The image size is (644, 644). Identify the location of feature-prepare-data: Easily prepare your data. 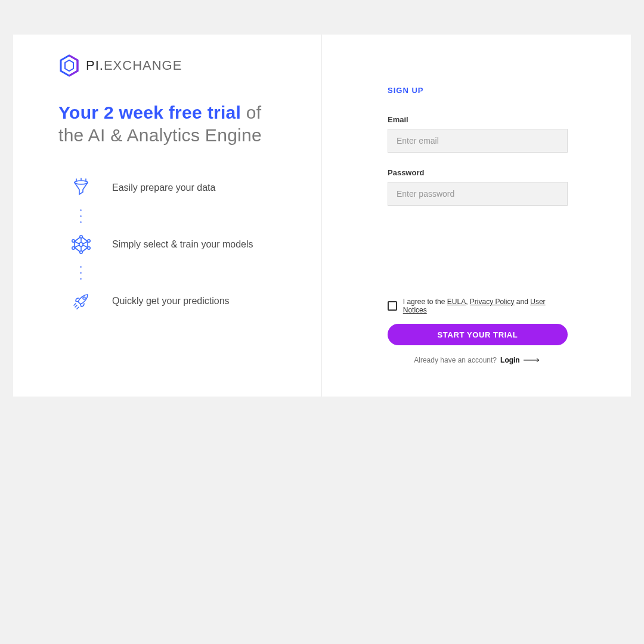
(181, 188).